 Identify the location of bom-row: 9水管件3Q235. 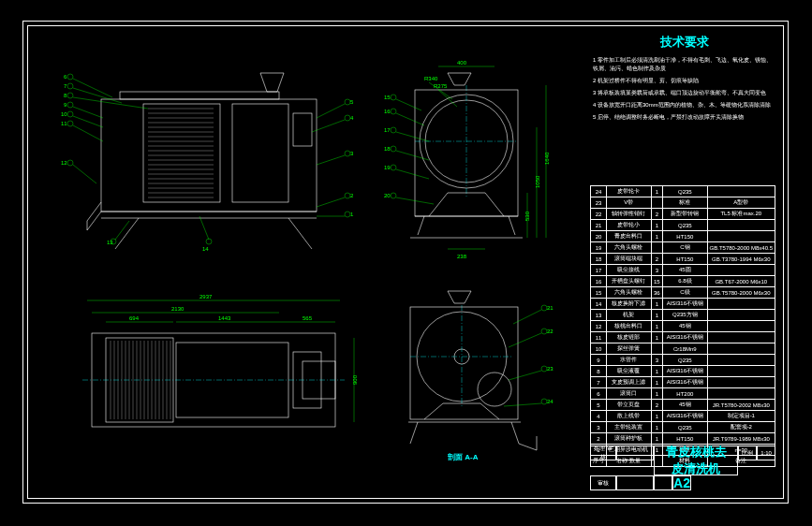
(684, 360).